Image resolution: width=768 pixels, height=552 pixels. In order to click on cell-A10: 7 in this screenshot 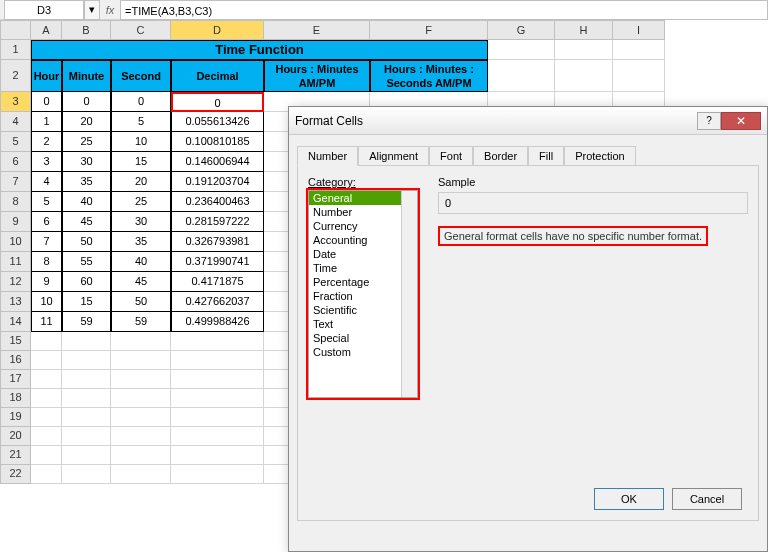, I will do `click(46, 242)`.